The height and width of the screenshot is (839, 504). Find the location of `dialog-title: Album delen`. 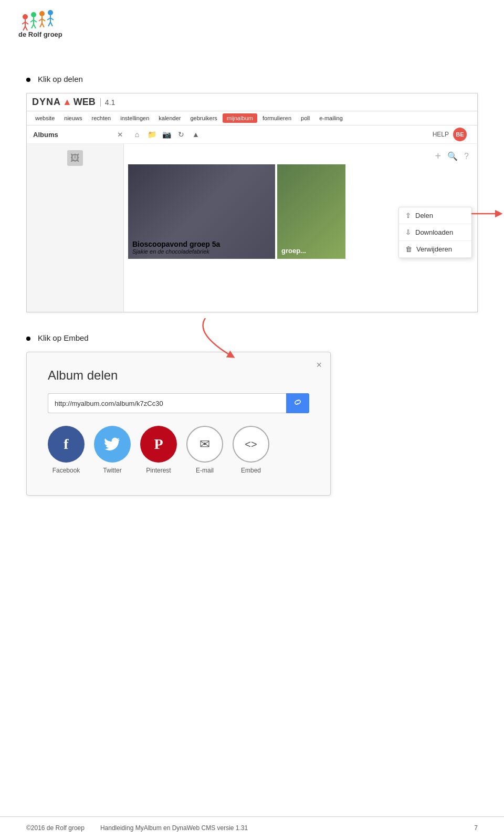

dialog-title: Album delen is located at coordinates (178, 375).